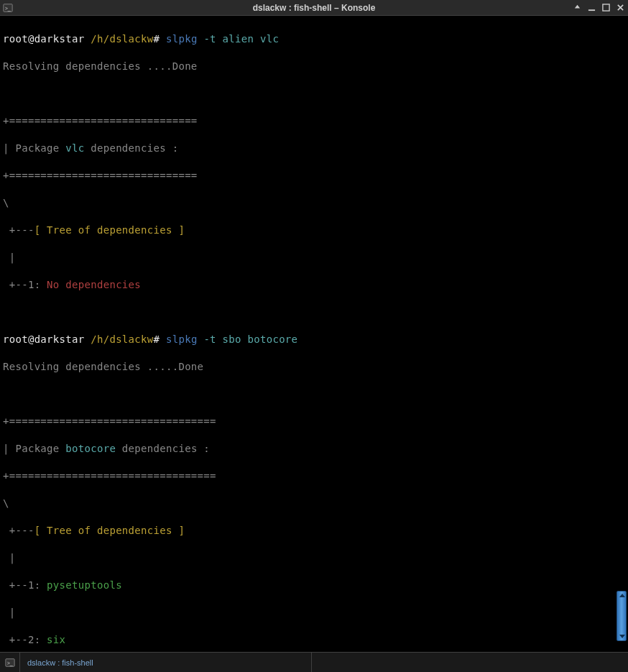  Describe the element at coordinates (606, 8) in the screenshot. I see `maximize-icon` at that location.